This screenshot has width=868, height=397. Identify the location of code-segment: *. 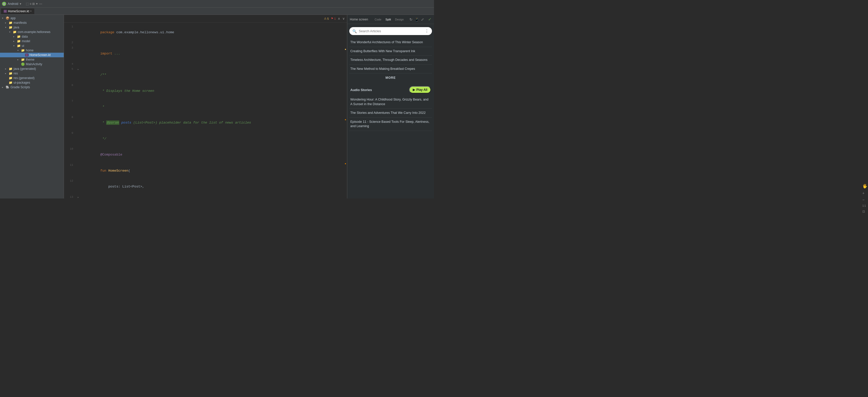
(102, 107).